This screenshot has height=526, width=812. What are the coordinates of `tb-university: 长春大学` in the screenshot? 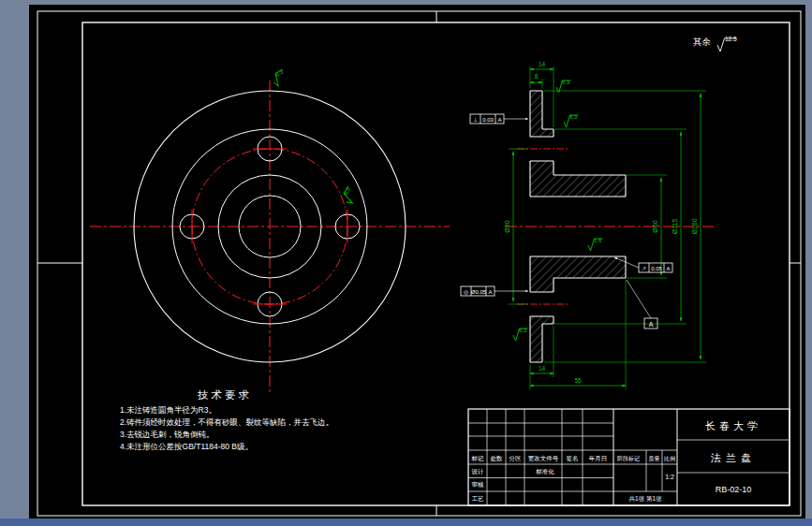 It's located at (732, 426).